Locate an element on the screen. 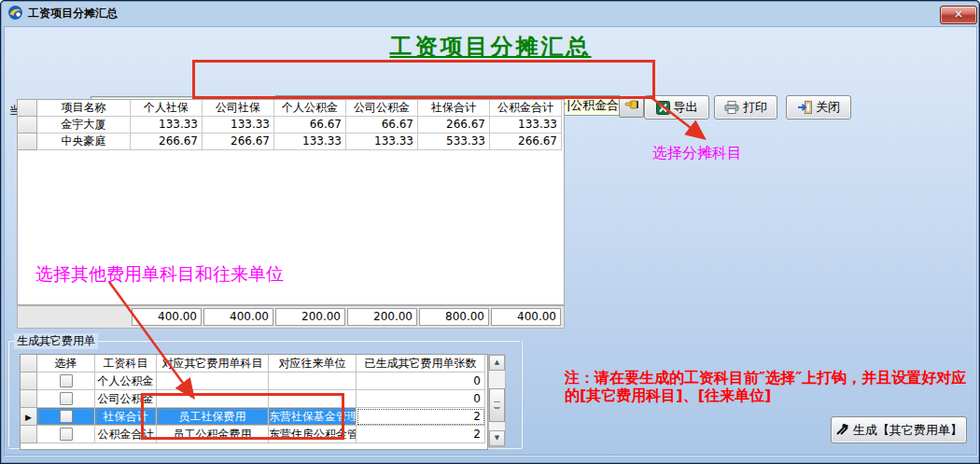  column-header: 对应其它费用单科目 is located at coordinates (213, 364).